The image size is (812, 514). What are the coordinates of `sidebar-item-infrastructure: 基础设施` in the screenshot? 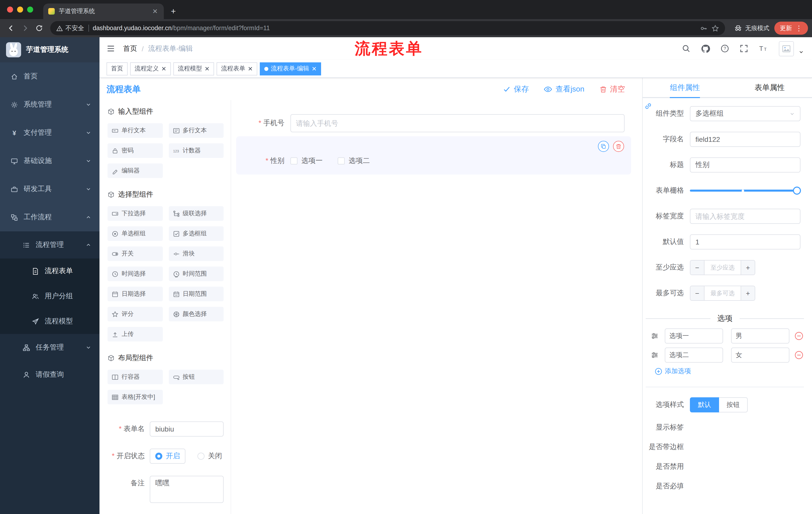 It's located at (50, 161).